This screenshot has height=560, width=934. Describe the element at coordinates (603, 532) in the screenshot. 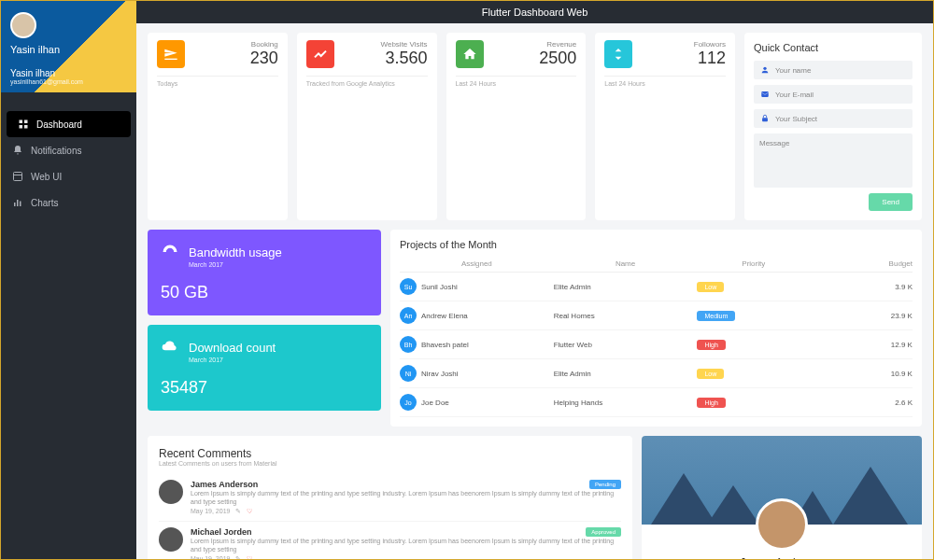

I see `status-badge: Approved` at that location.